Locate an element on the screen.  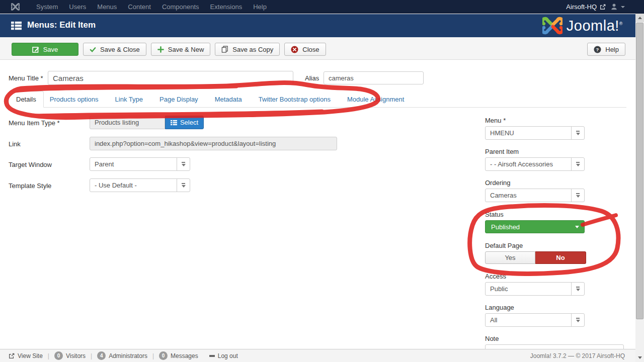
ordering-label: Ordering is located at coordinates (498, 183).